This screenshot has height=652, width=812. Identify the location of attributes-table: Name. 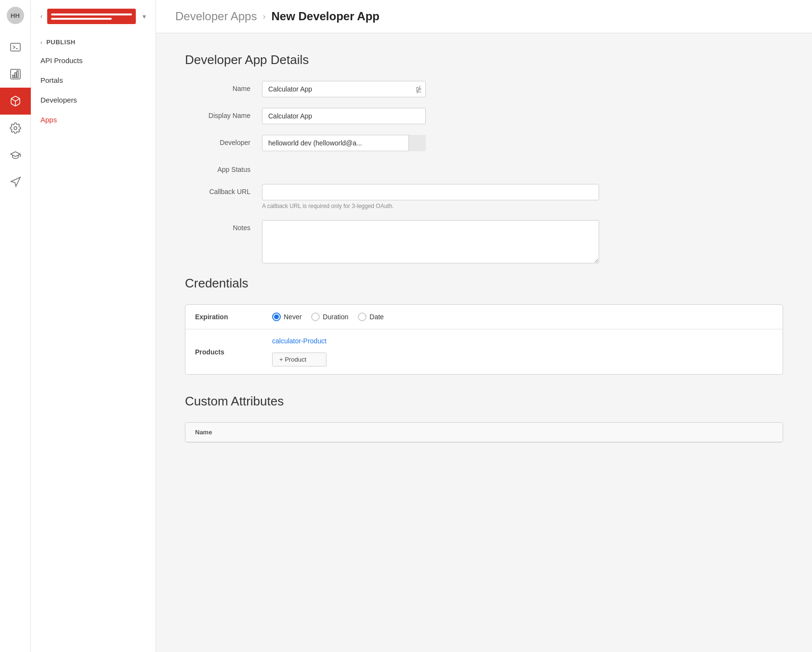
(484, 432).